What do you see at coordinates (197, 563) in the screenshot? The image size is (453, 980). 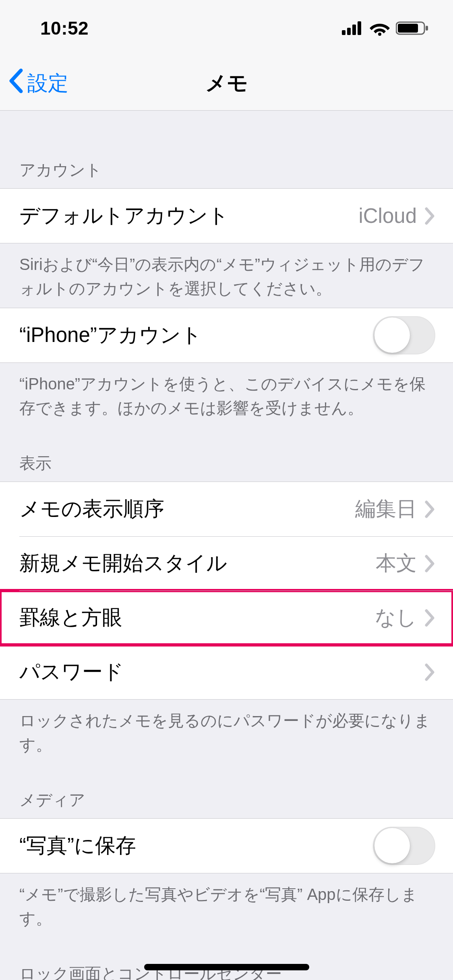 I see `row-label: 新規メモ開始スタイル` at bounding box center [197, 563].